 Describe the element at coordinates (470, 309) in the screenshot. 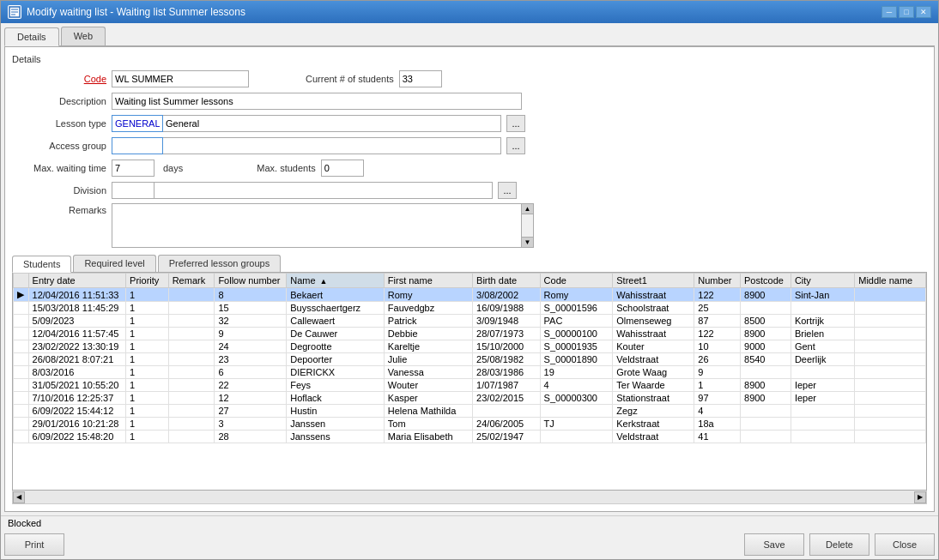

I see `table-row: 15/03/2018 11:45:29115BuysschaertgerzFau…` at that location.